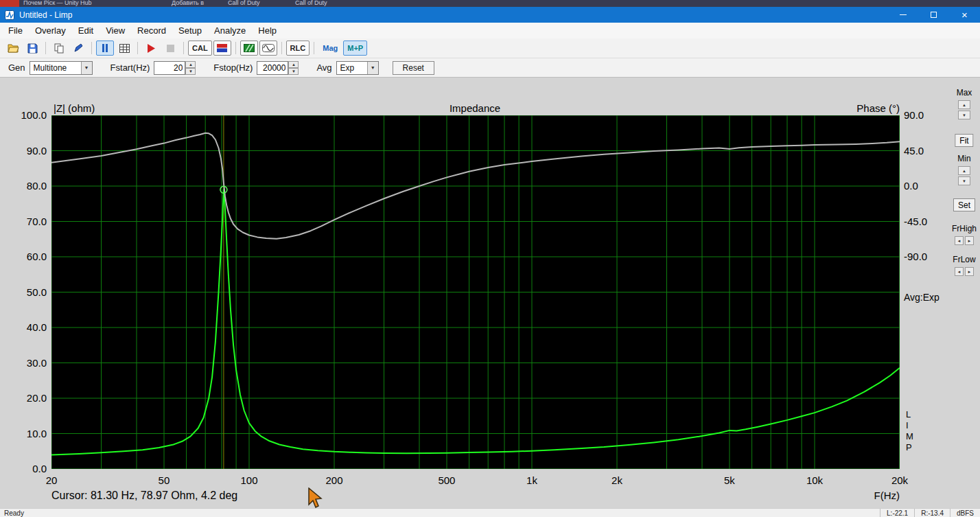 This screenshot has height=517, width=980. What do you see at coordinates (151, 48) in the screenshot?
I see `record-button` at bounding box center [151, 48].